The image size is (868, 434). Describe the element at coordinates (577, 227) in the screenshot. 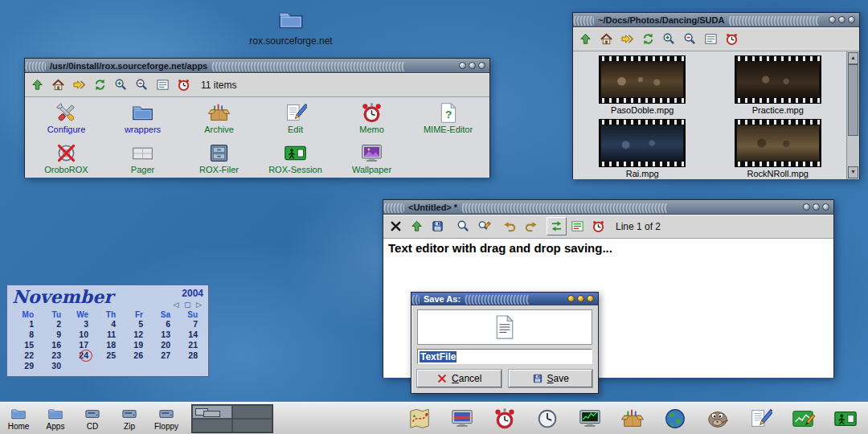

I see `goto-line-button` at that location.